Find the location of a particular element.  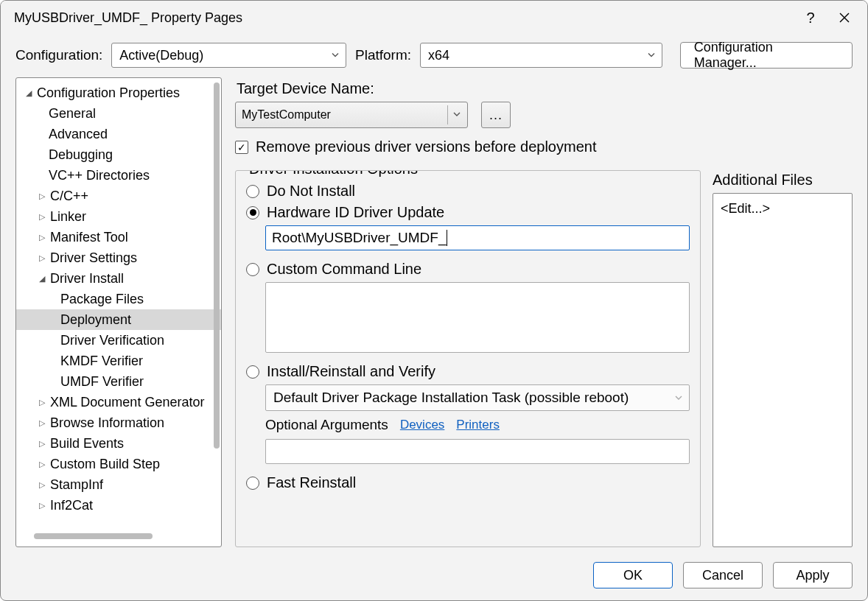

tree-item-label: Advanced is located at coordinates (78, 134).